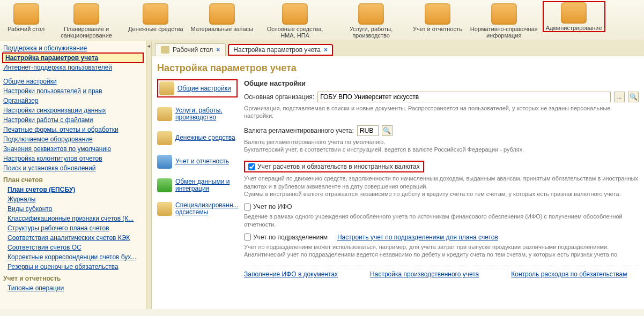  Describe the element at coordinates (75, 190) in the screenshot. I see `sb-plan-main: План счетов (ЕПСБУ)` at that location.